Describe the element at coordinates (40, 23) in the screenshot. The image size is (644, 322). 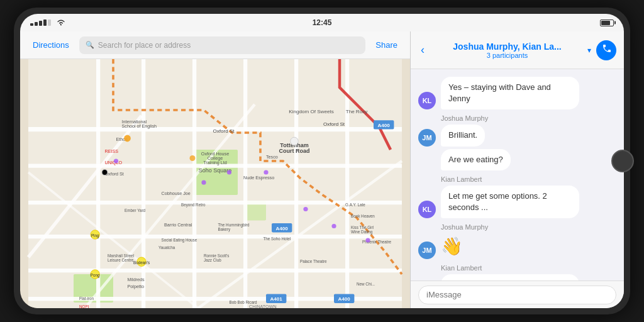
I see `signal-indicator` at that location.